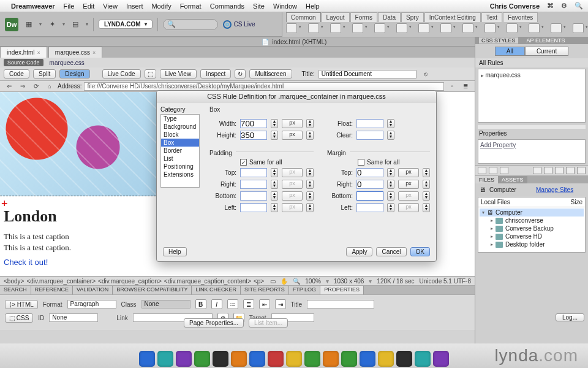 This screenshot has height=368, width=588. What do you see at coordinates (214, 323) in the screenshot?
I see `page-properties-button: Page Properties...` at bounding box center [214, 323].